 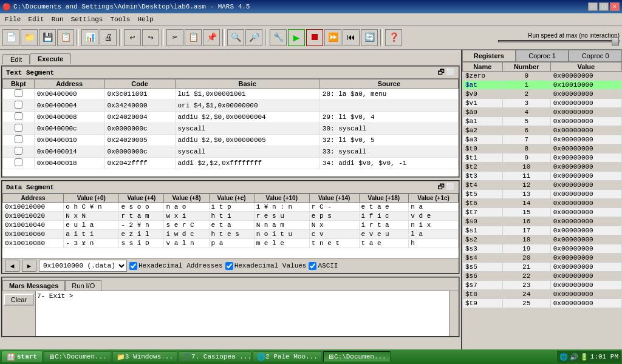 What do you see at coordinates (312, 266) in the screenshot?
I see `ascii-checkbox` at bounding box center [312, 266].